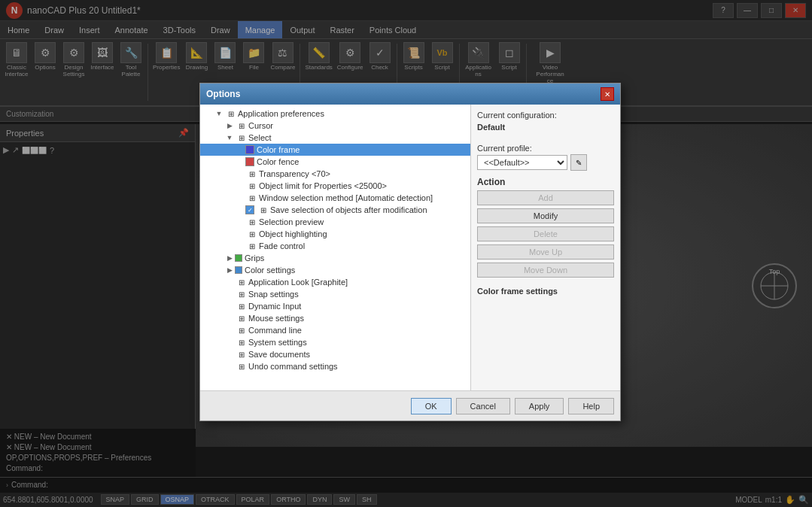  What do you see at coordinates (336, 282) in the screenshot?
I see `tree-item-app-look: ⊞ Application Look [Graphite]` at bounding box center [336, 282].